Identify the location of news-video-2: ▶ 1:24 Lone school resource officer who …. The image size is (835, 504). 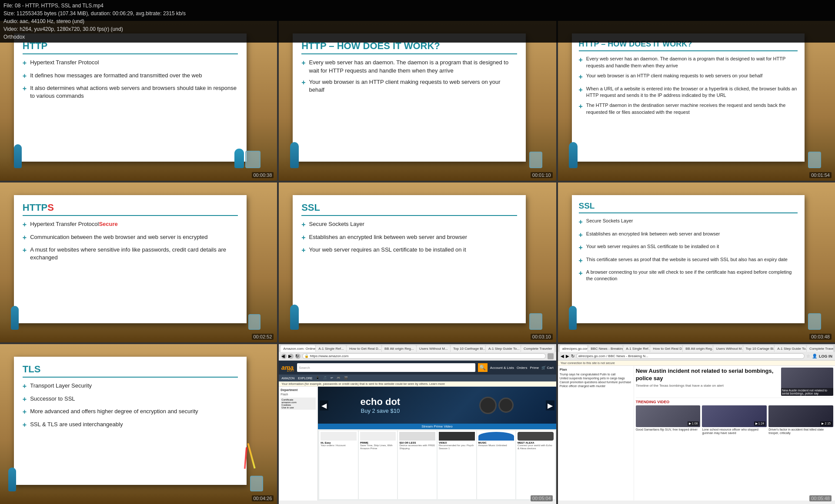
(734, 421).